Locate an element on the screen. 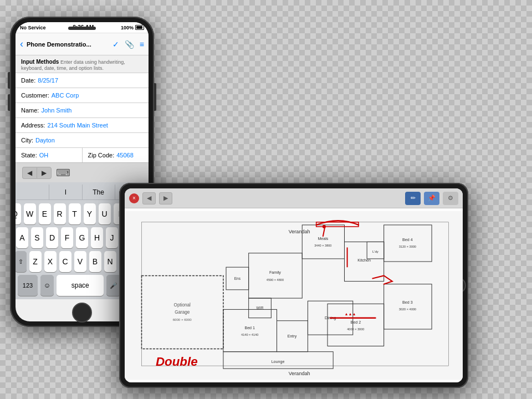 The width and height of the screenshot is (532, 399). svg-text: 3020 × 4000 is located at coordinates (408, 309).